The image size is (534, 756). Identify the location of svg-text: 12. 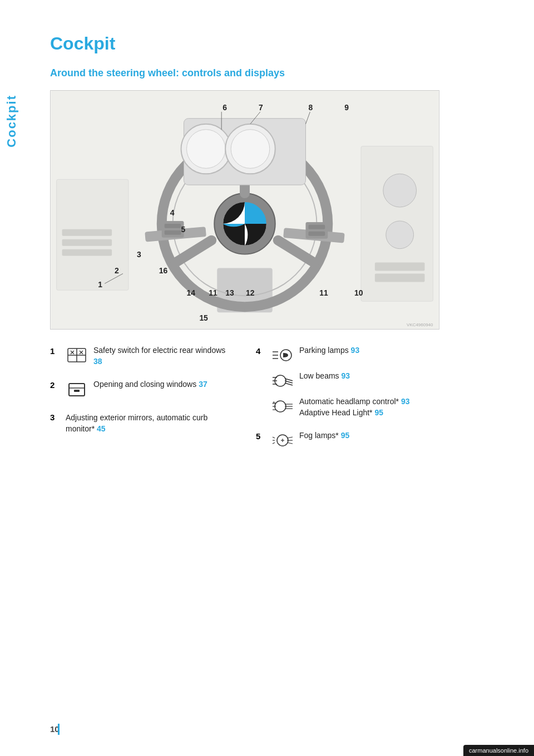
(250, 293).